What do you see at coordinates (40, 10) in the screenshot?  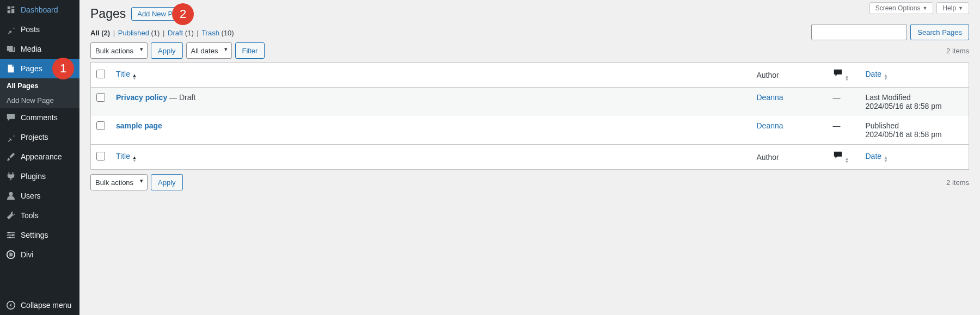 I see `sidebar-item-dashboard: Dashboard` at bounding box center [40, 10].